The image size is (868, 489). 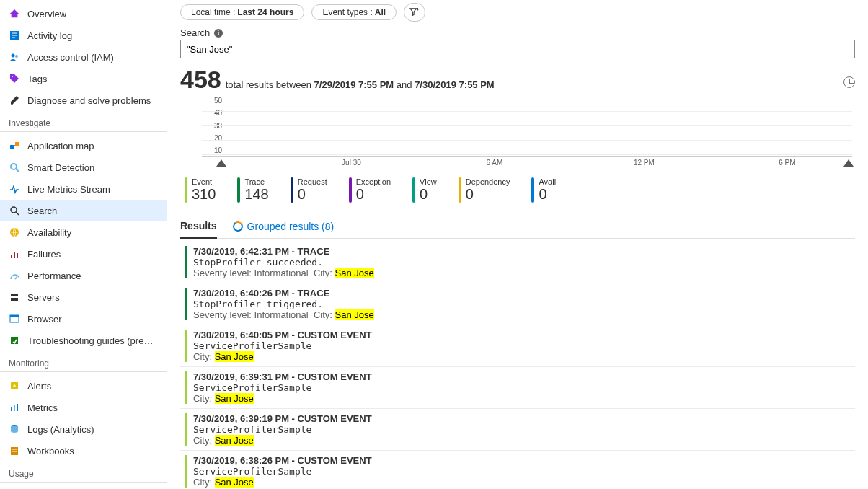 I want to click on nav-activity-log: Activity log, so click(x=84, y=35).